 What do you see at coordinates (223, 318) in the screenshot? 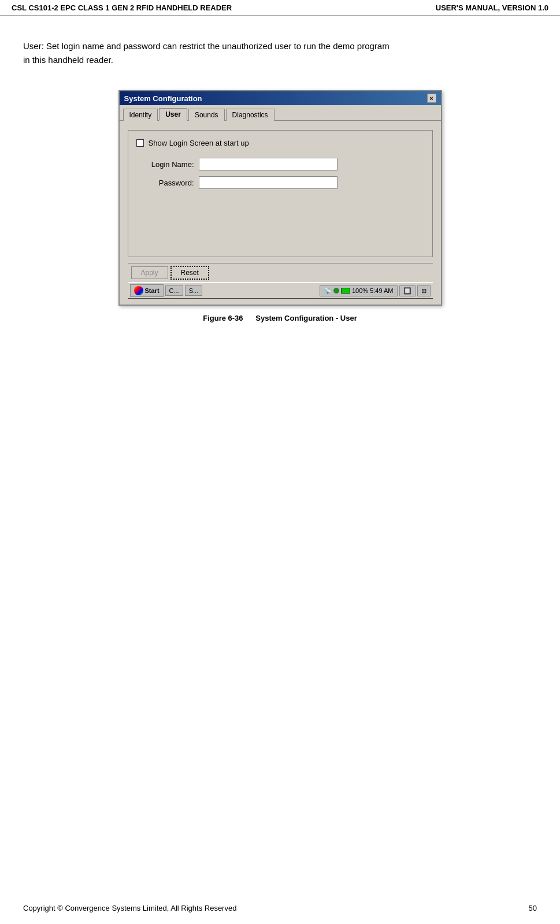
I see `figure-label: Figure 6-36` at bounding box center [223, 318].